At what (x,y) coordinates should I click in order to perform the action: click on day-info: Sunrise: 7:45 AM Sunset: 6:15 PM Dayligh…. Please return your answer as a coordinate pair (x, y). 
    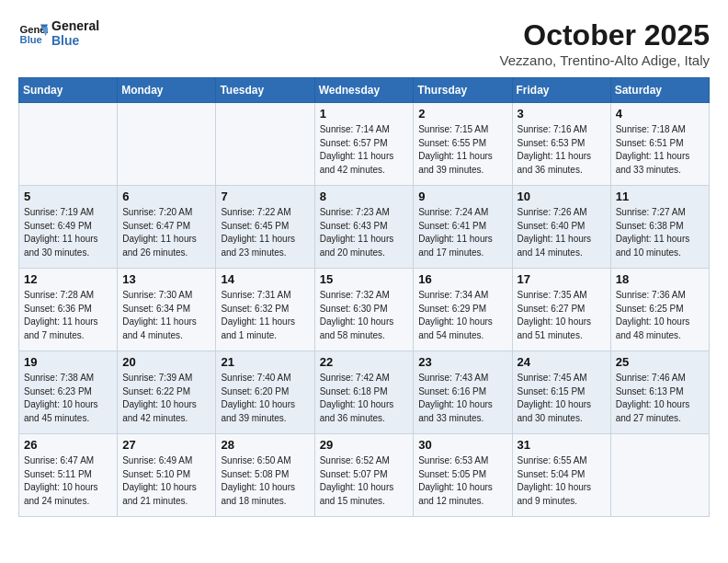
    Looking at the image, I should click on (562, 398).